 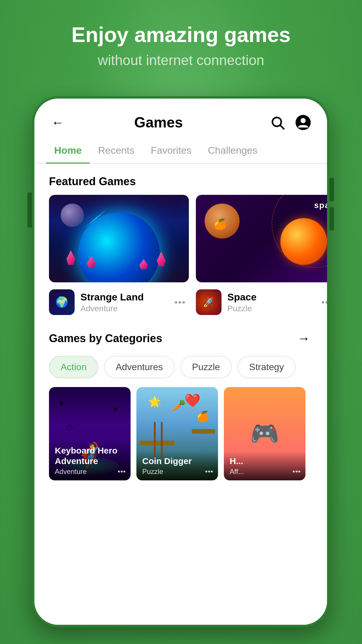 What do you see at coordinates (61, 404) in the screenshot?
I see `floating-element-1: ✦` at bounding box center [61, 404].